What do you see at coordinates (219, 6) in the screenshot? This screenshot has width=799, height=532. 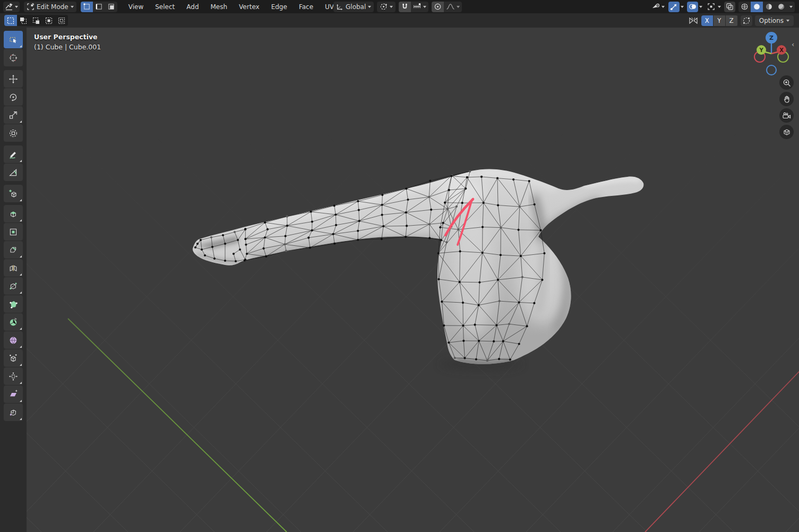 I see `menu-mesh: Mesh` at bounding box center [219, 6].